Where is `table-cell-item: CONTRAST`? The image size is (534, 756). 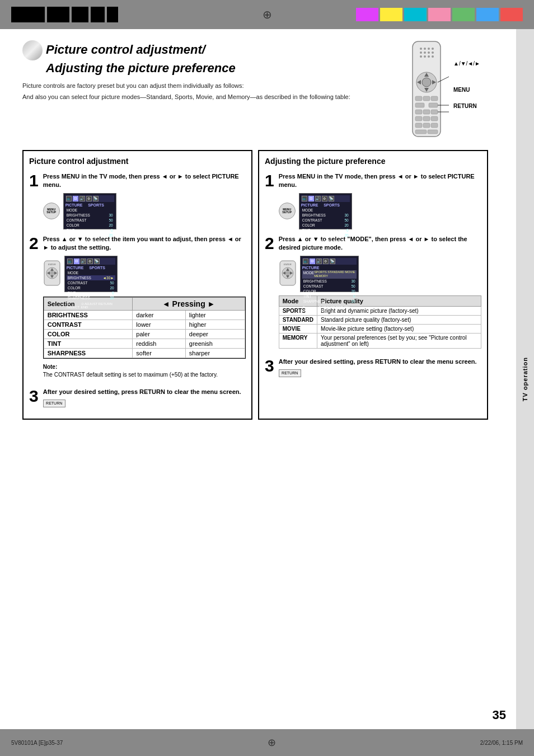
table-cell-item: CONTRAST is located at coordinates (88, 325).